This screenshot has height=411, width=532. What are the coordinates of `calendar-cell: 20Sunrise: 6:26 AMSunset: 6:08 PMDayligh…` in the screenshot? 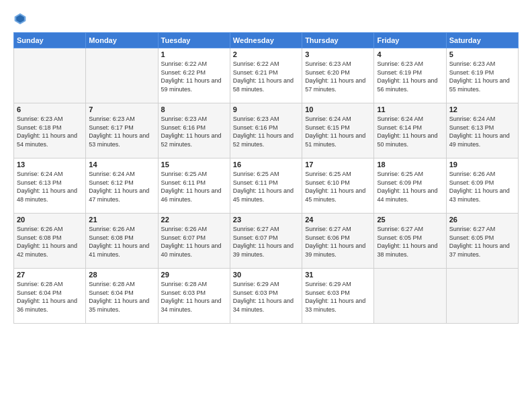 It's located at (50, 241).